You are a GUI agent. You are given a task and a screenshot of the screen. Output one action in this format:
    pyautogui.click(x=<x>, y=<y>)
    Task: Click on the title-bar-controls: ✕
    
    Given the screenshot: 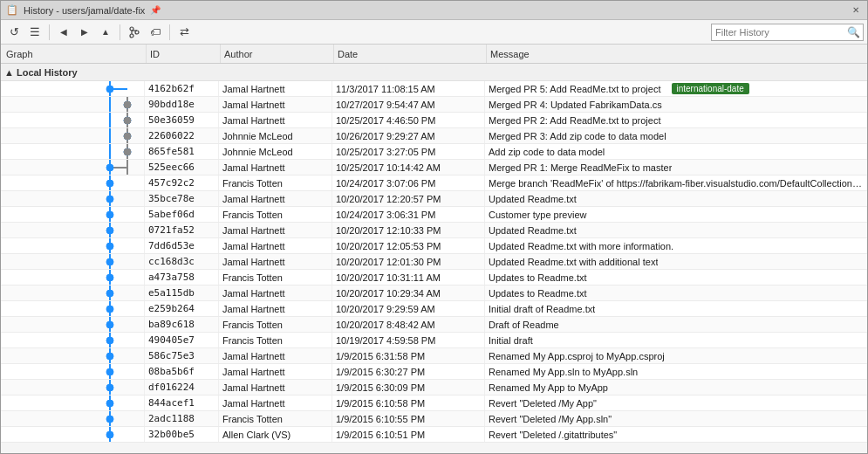 What is the action you would take?
    pyautogui.click(x=856, y=10)
    